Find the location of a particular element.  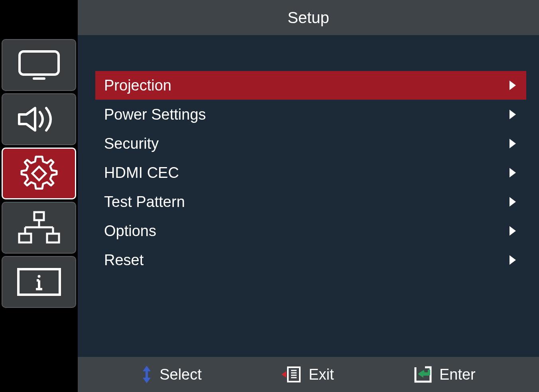

menu-item-reset: Reset is located at coordinates (311, 260).